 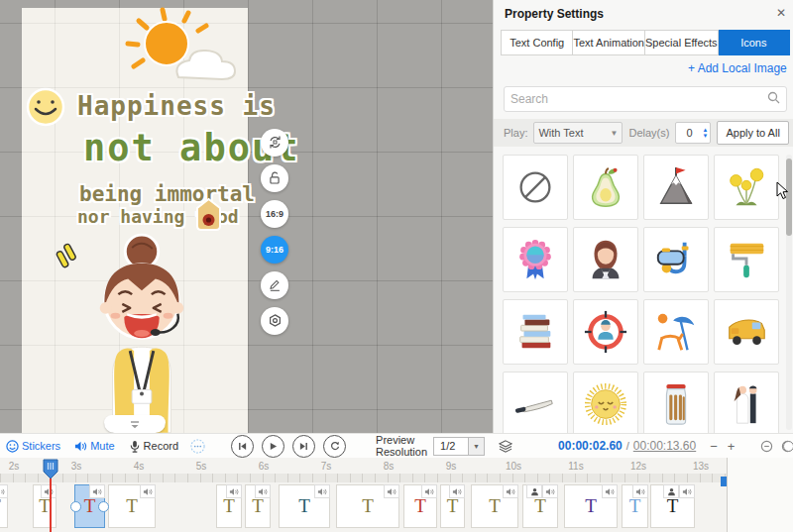 What do you see at coordinates (275, 143) in the screenshot?
I see `rotate-button` at bounding box center [275, 143].